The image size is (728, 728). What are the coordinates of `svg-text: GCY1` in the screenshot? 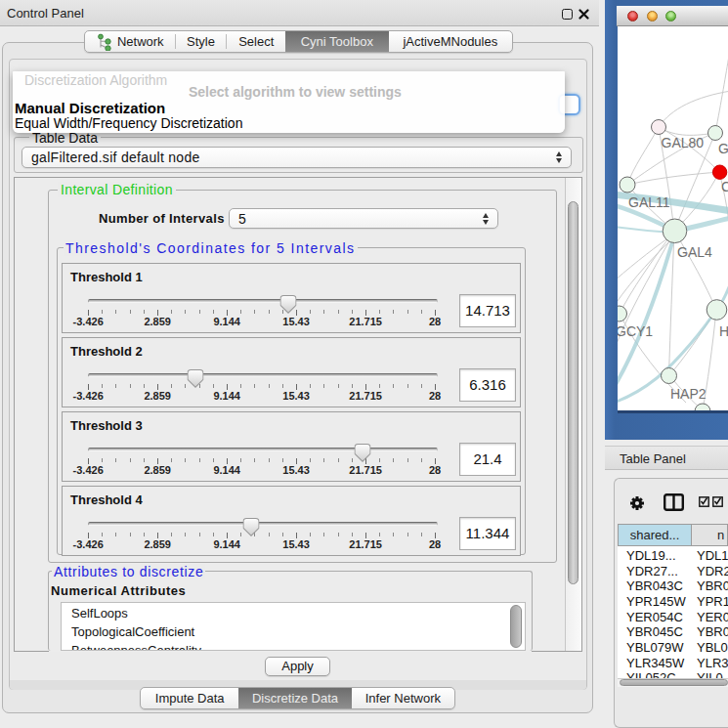 It's located at (635, 331).